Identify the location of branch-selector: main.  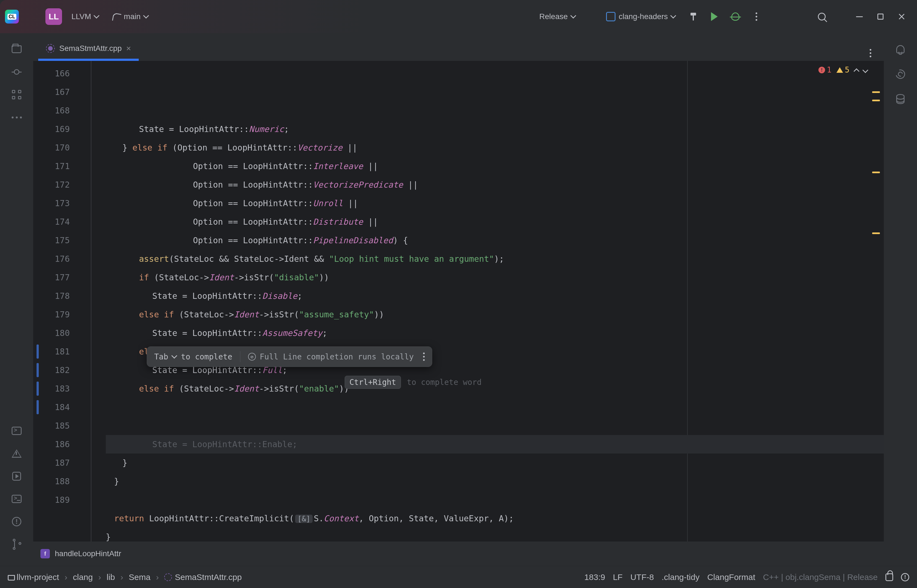
(131, 17).